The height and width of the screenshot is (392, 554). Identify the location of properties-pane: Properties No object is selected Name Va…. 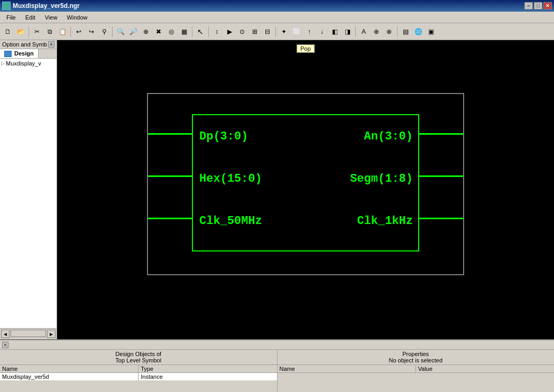
(416, 371).